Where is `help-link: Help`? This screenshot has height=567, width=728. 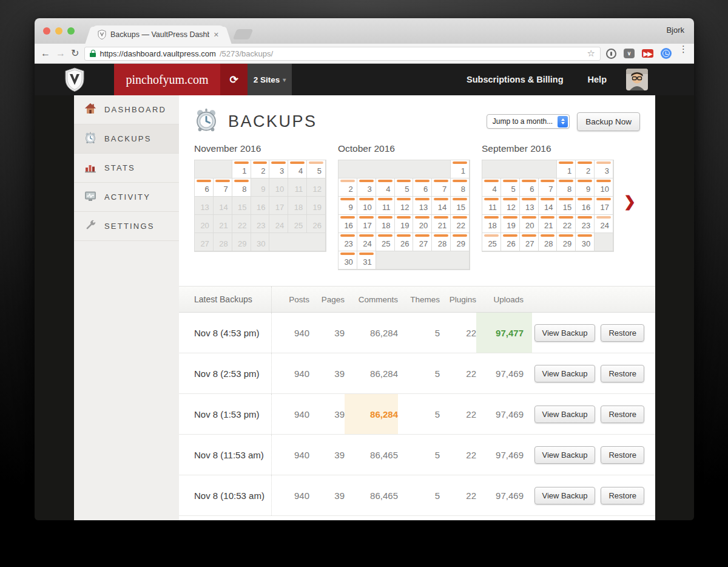 help-link: Help is located at coordinates (597, 80).